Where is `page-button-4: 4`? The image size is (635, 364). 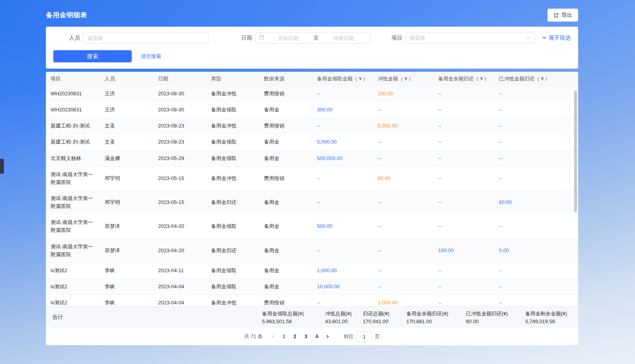 page-button-4: 4 is located at coordinates (317, 337).